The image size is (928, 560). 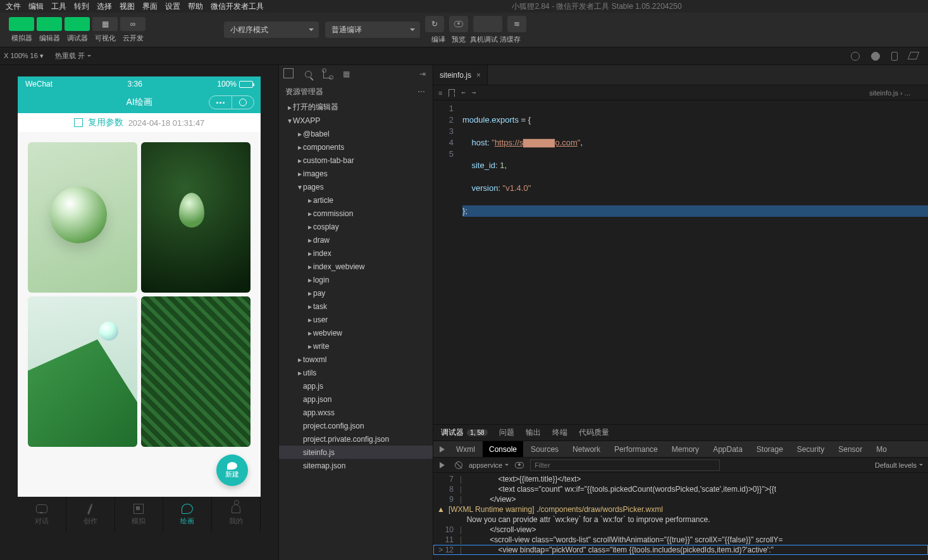 I want to click on visual-toggle: ▦, so click(x=105, y=24).